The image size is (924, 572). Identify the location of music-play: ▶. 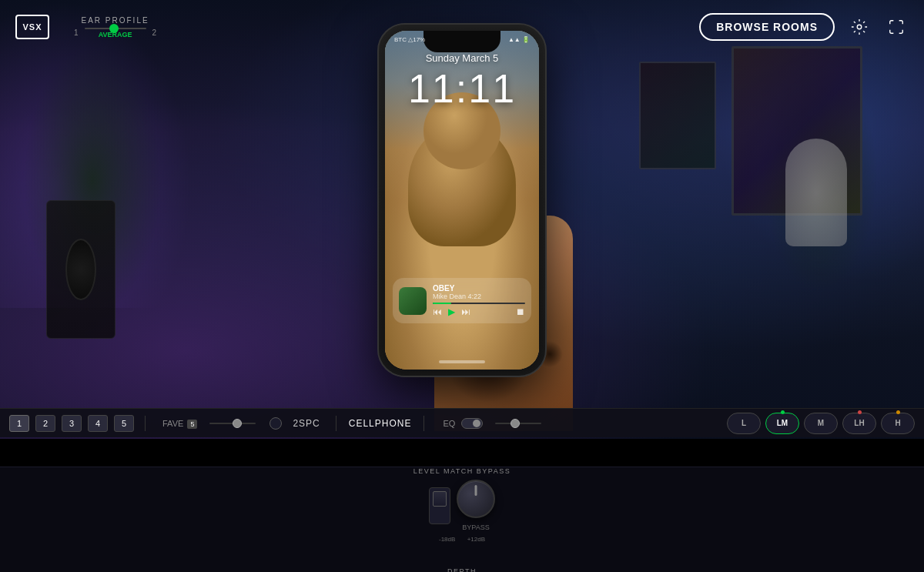
(451, 312).